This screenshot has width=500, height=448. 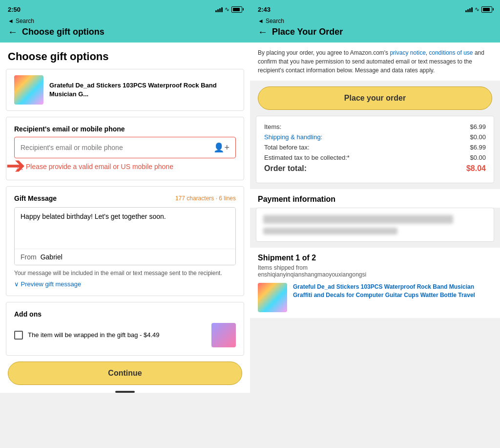 I want to click on addon-item: The item will be wrapped in the gift bag…, so click(x=125, y=335).